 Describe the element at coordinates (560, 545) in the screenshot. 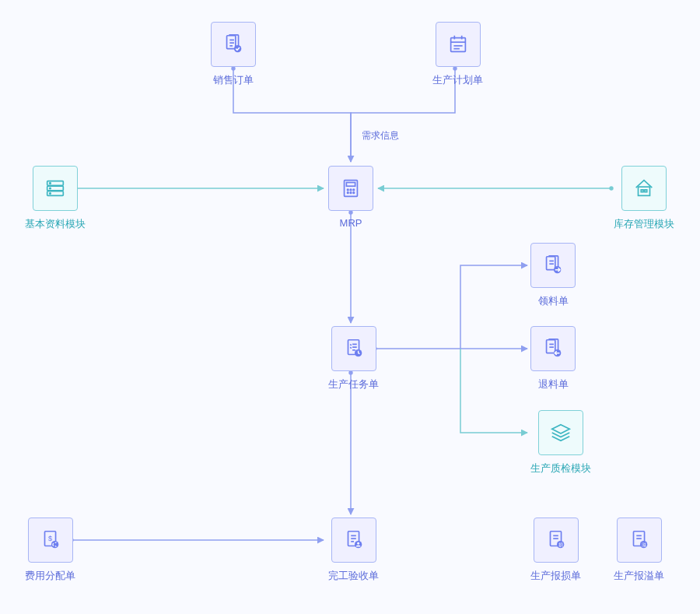

I see `svg-text: 损` at that location.